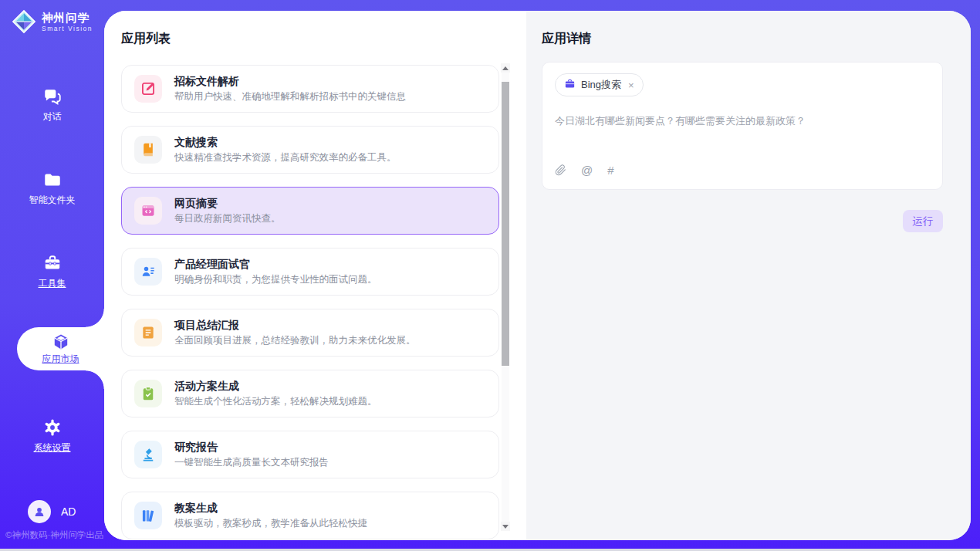 The image size is (980, 551). What do you see at coordinates (276, 279) in the screenshot?
I see `app-card-description: 明确身份和职责，为您提供专业性的面试问题。` at bounding box center [276, 279].